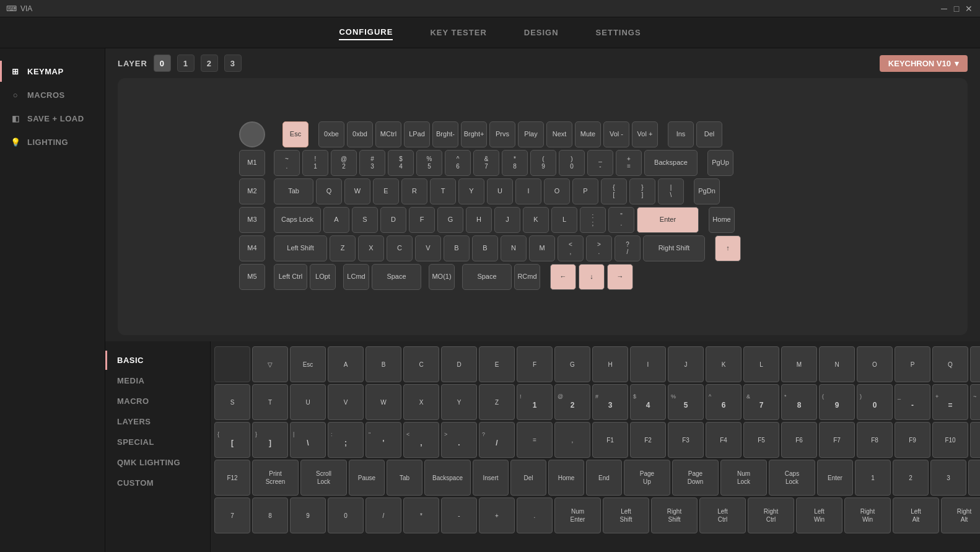  I want to click on kg-rparen-0: )0, so click(875, 402).